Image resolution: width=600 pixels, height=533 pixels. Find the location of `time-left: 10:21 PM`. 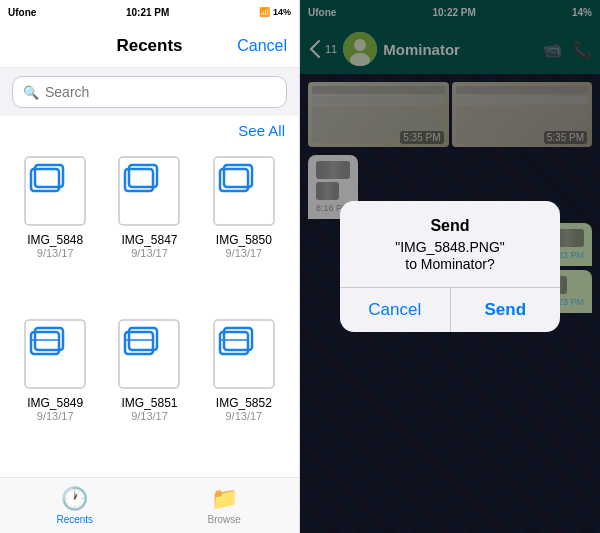

time-left: 10:21 PM is located at coordinates (148, 12).